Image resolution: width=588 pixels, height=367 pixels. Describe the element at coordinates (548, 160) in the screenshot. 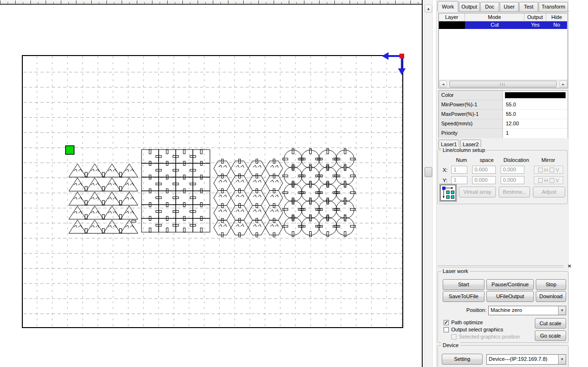

I see `col-header-mirror: Mirror` at that location.